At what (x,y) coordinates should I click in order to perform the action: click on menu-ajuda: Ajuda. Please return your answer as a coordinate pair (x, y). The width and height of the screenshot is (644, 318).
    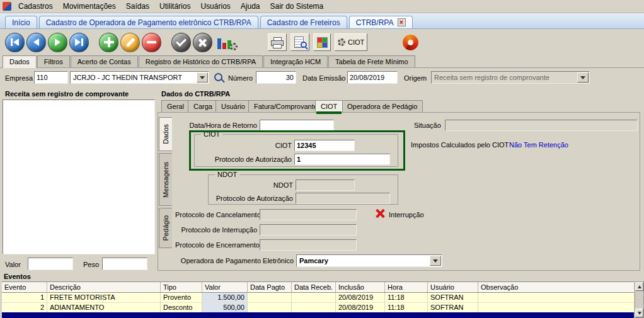
    Looking at the image, I should click on (251, 6).